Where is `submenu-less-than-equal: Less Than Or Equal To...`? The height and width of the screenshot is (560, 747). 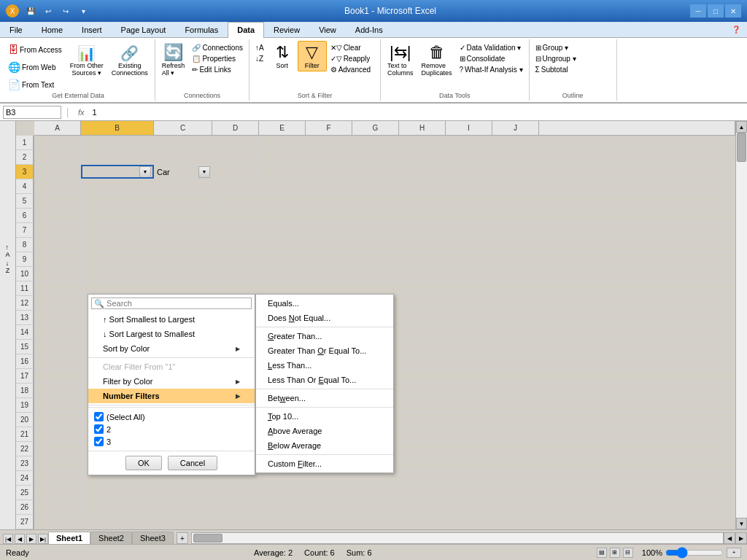 submenu-less-than-equal: Less Than Or Equal To... is located at coordinates (325, 380).